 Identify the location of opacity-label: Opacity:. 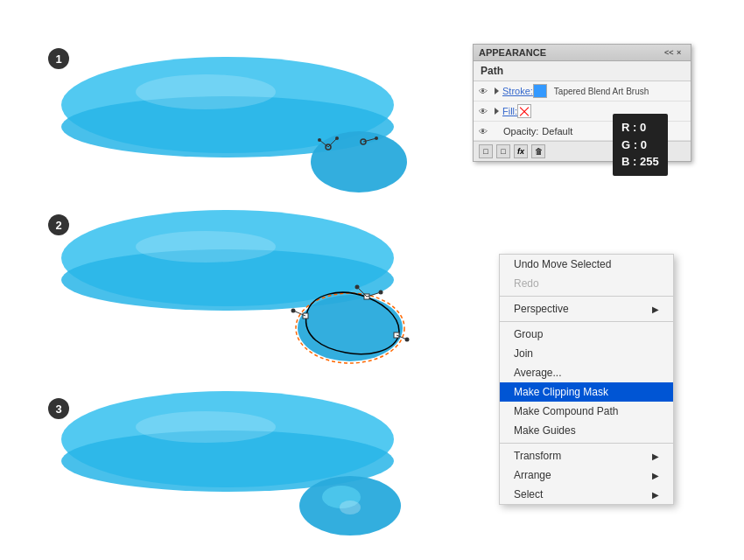
(521, 131).